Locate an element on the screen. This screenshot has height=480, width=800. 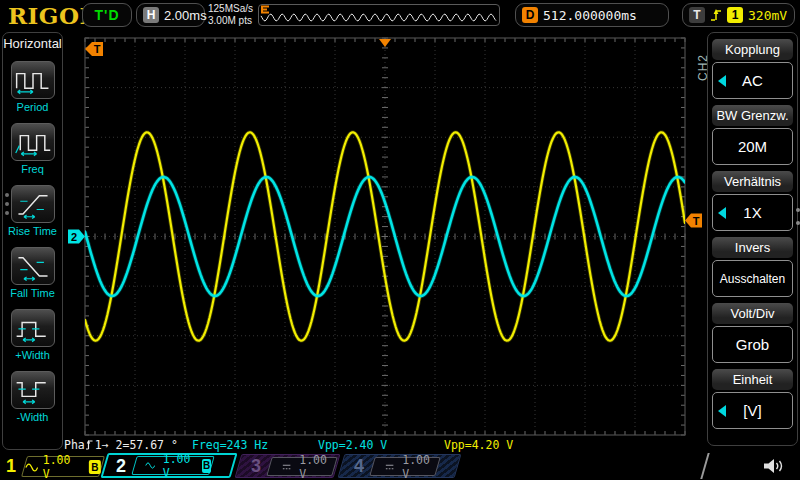
menu-item-label: BW Grenzw. is located at coordinates (752, 116).